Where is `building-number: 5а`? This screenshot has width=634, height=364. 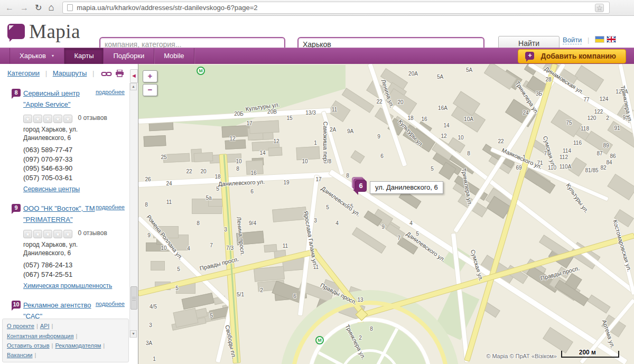
building-number: 5а is located at coordinates (208, 198).